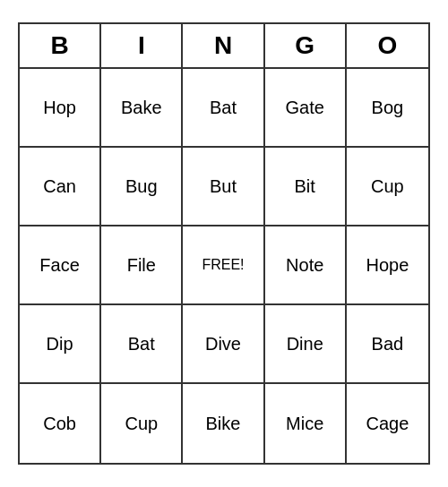 This screenshot has height=487, width=448. What do you see at coordinates (224, 266) in the screenshot?
I see `cell-r2-c2: FREE!` at bounding box center [224, 266].